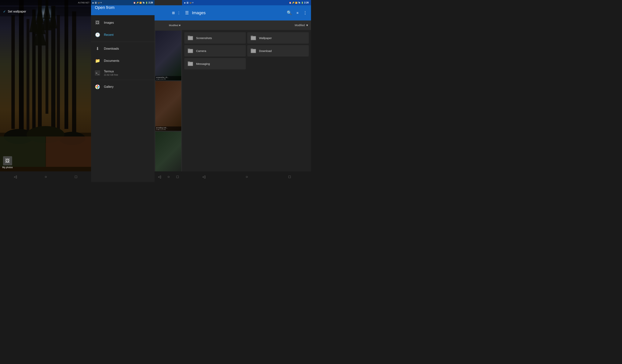 This screenshot has width=622, height=364. What do you see at coordinates (123, 73) in the screenshot?
I see `drawer-item-termux: >_ Termux 22.82 GB free` at bounding box center [123, 73].